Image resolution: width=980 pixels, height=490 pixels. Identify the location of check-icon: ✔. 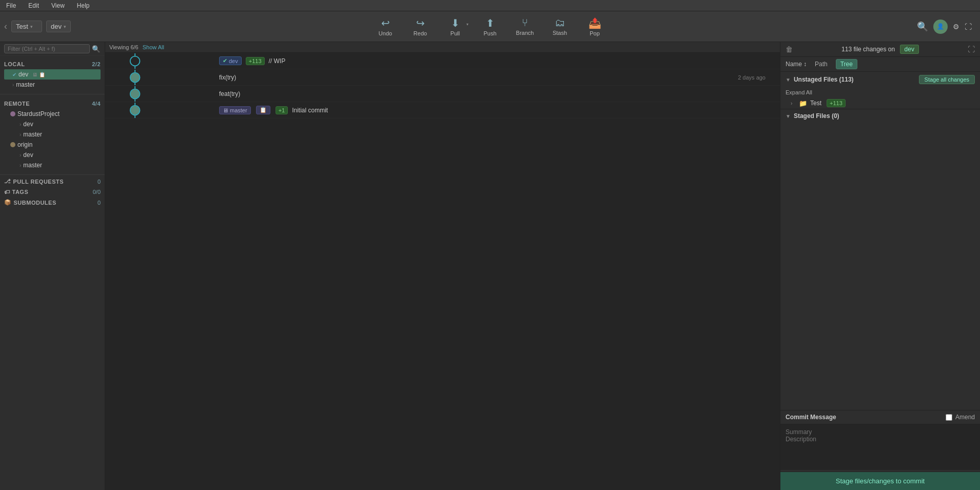
(225, 61).